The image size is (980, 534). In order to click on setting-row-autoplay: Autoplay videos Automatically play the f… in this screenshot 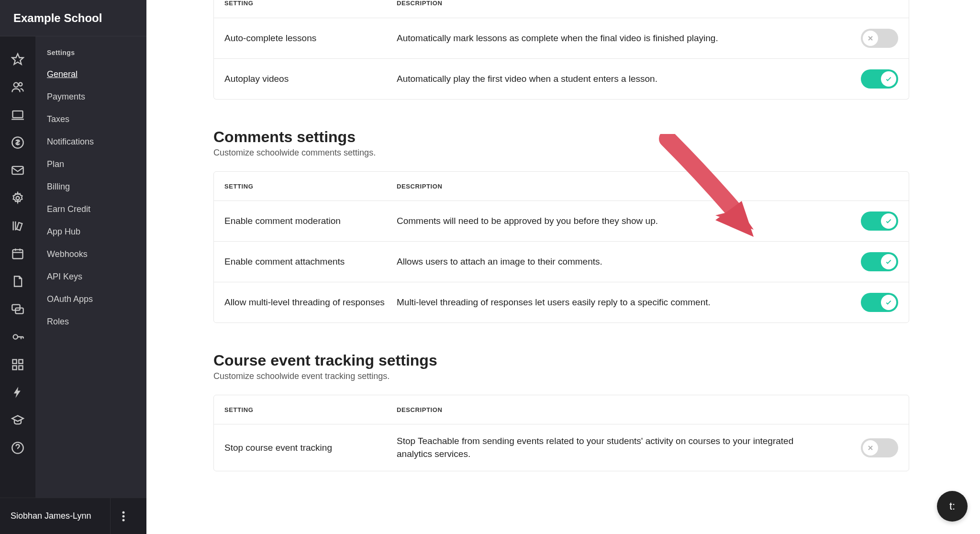, I will do `click(561, 78)`.